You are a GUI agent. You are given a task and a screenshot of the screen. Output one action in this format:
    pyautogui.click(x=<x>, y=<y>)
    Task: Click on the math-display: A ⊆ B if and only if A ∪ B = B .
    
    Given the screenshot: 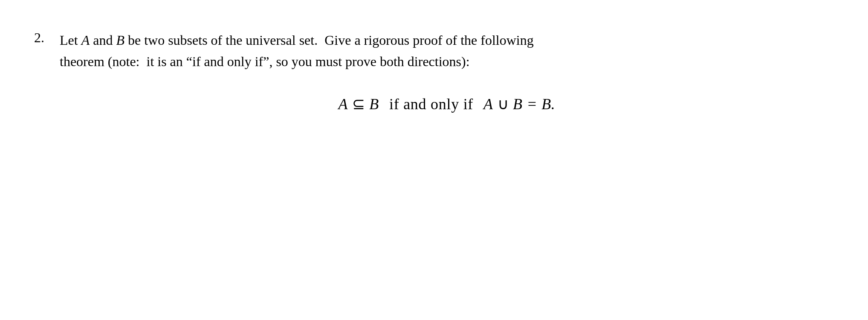 What is the action you would take?
    pyautogui.click(x=447, y=105)
    